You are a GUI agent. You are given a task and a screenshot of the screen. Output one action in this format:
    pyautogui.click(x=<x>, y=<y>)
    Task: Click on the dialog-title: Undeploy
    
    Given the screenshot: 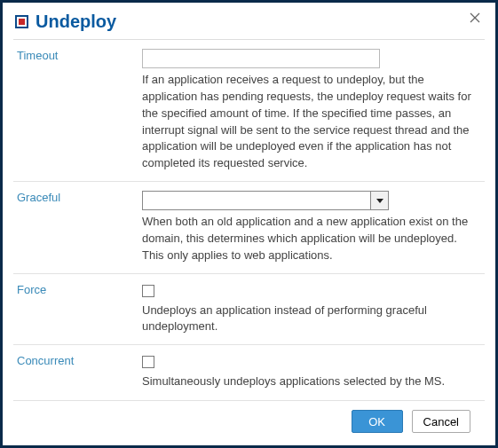 What is the action you would take?
    pyautogui.click(x=76, y=21)
    